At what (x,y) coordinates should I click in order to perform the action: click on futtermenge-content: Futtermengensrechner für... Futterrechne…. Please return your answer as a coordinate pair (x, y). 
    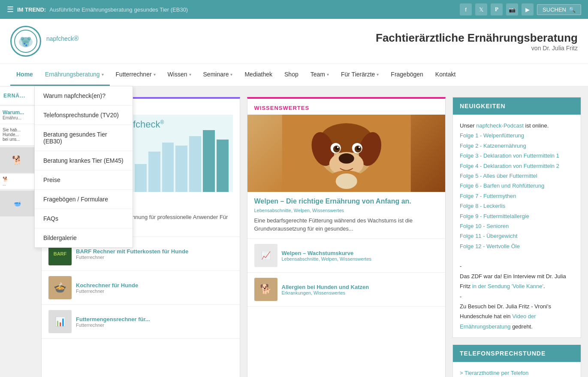
    Looking at the image, I should click on (113, 322).